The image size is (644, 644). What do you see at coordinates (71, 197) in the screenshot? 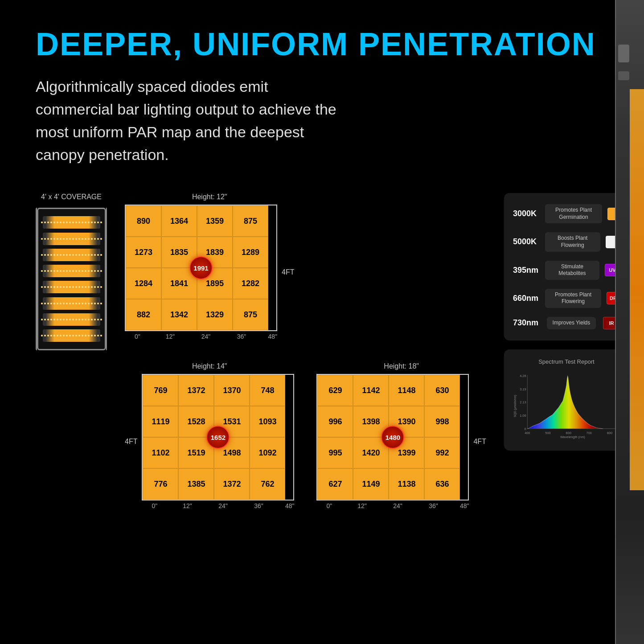
I see `coverage-label: 4' x 4' COVERAGE` at bounding box center [71, 197].